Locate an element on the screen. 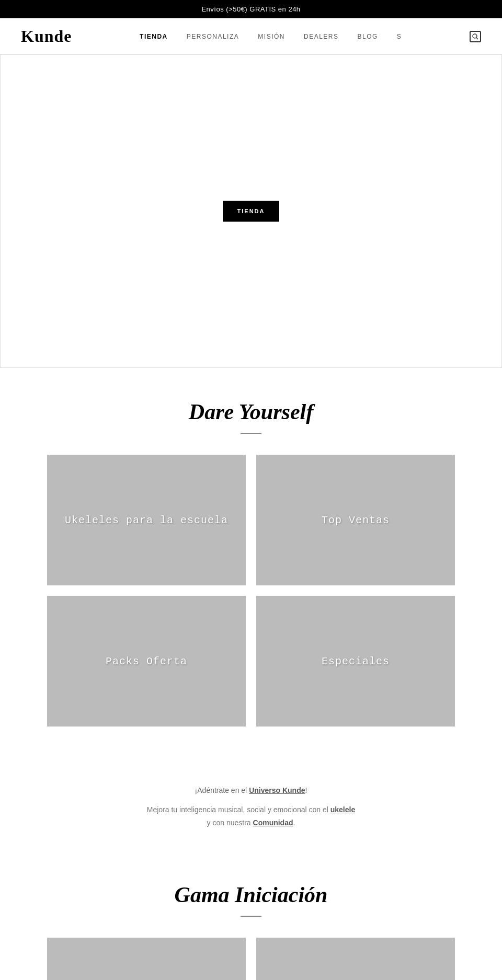 This screenshot has width=502, height=980. category-card-ukeleles: Ukeleles para la escuela is located at coordinates (146, 520).